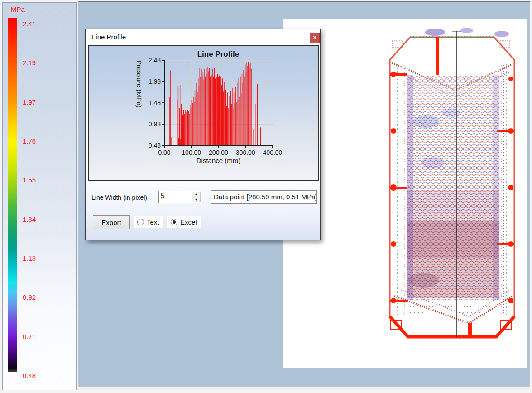 The height and width of the screenshot is (393, 532). Describe the element at coordinates (304, 388) in the screenshot. I see `status-strip` at that location.